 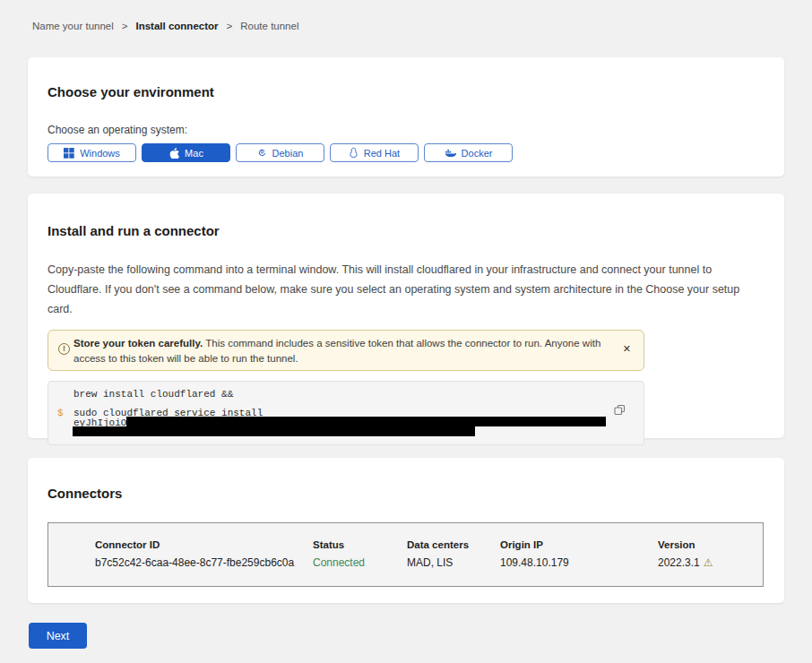 I want to click on copy-icon, so click(x=620, y=411).